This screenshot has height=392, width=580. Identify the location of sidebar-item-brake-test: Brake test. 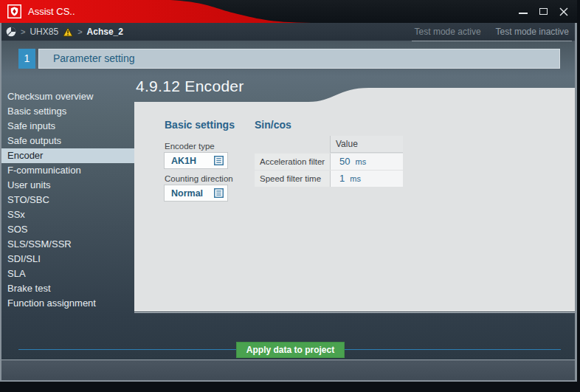
(68, 289).